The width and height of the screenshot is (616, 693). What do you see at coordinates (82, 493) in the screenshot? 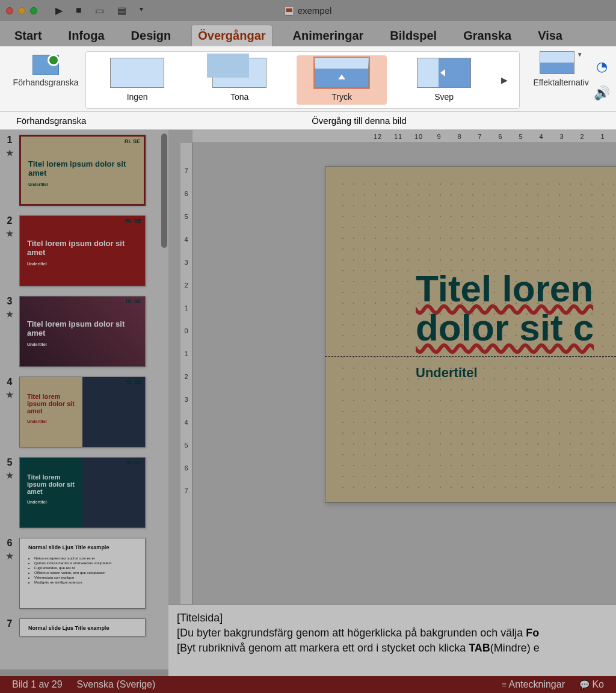
I see `slide-thumb-5: RI. SE Titel lorem ipsum dolor sit amet …` at bounding box center [82, 493].